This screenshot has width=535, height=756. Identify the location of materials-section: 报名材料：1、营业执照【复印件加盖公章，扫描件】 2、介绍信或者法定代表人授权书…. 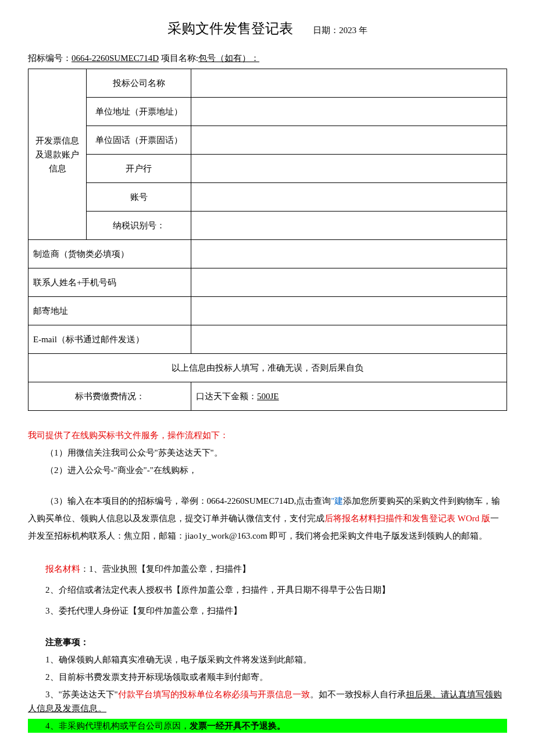
(268, 590).